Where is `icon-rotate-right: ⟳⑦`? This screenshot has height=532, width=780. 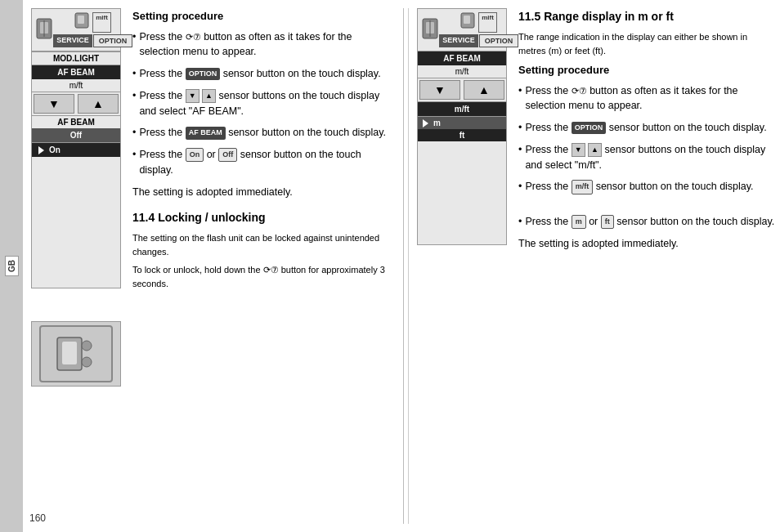 icon-rotate-right: ⟳⑦ is located at coordinates (579, 91).